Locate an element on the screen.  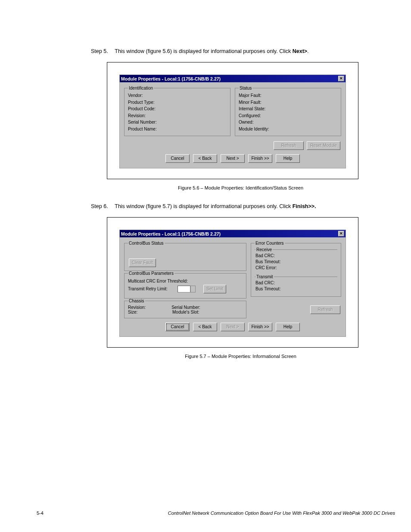
set-limit-button: Set Limit is located at coordinates (215, 289).